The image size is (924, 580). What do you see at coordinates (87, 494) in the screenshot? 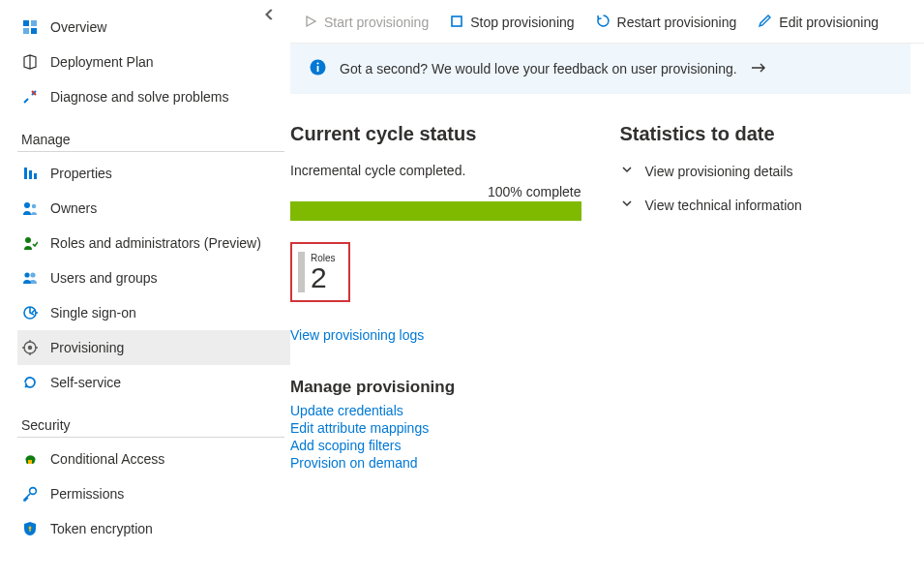
I see `sidebar-item-label: Permissions` at bounding box center [87, 494].